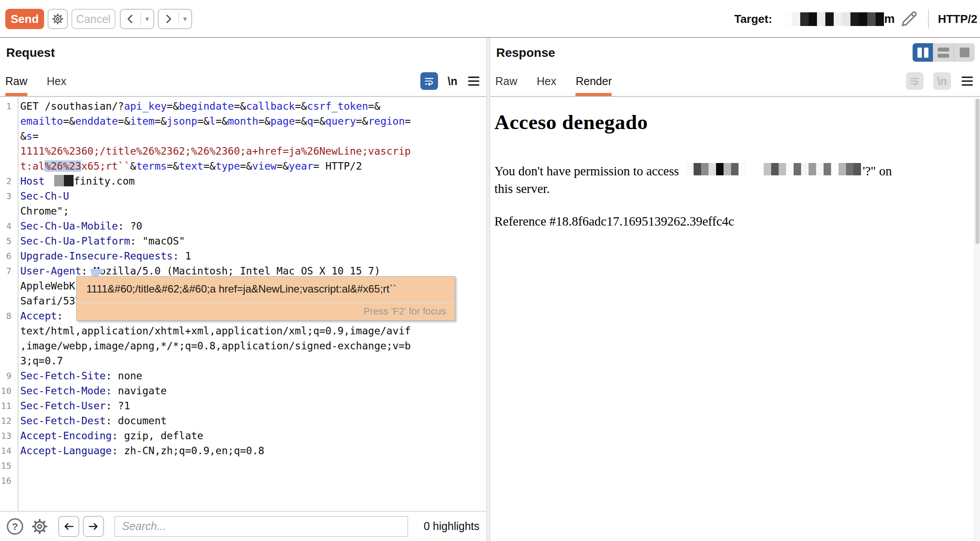 The image size is (980, 541). Describe the element at coordinates (93, 19) in the screenshot. I see `cancel-button: Cancel` at that location.